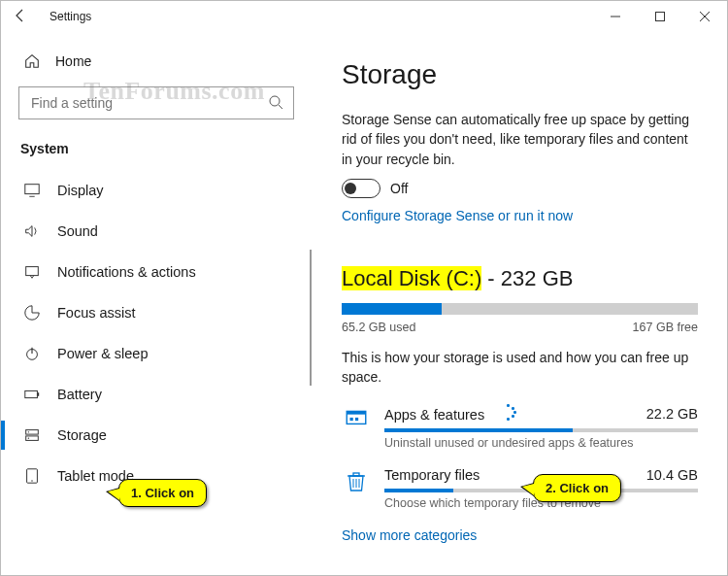  Describe the element at coordinates (356, 418) in the screenshot. I see `apps-icon` at that location.